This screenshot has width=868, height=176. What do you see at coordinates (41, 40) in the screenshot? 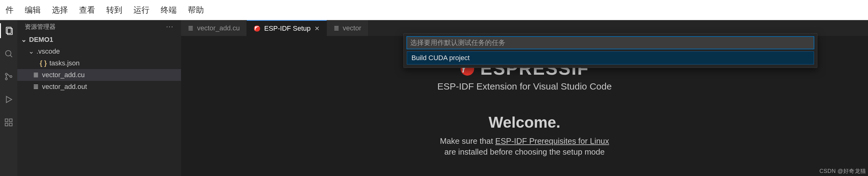
I see `tree-root-label: DEMO1` at bounding box center [41, 40].